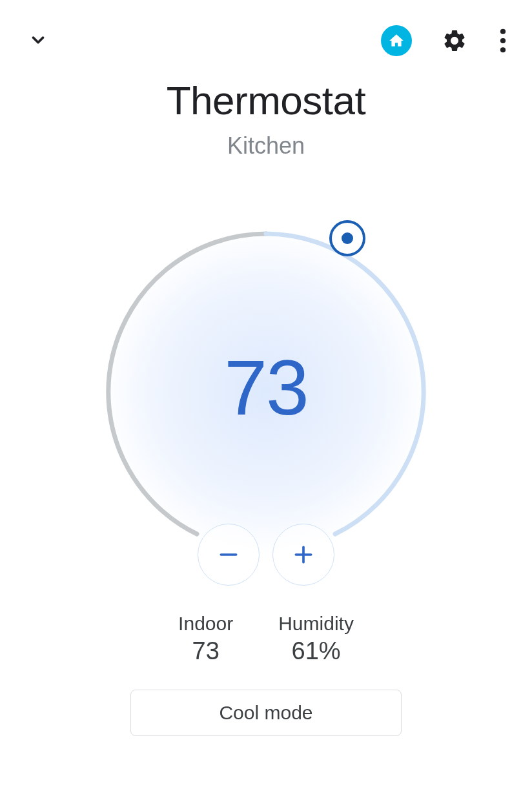  I want to click on more-button, so click(503, 41).